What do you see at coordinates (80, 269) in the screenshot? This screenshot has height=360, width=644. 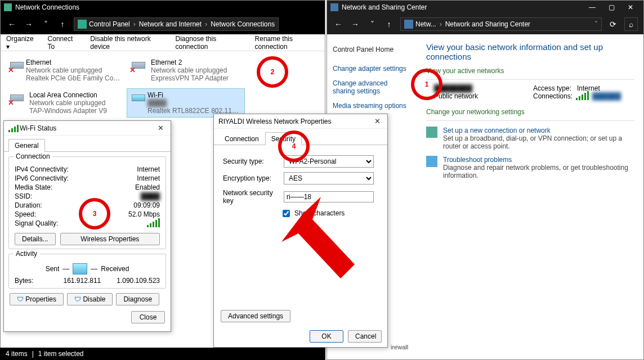 I see `computer-icon` at bounding box center [80, 269].